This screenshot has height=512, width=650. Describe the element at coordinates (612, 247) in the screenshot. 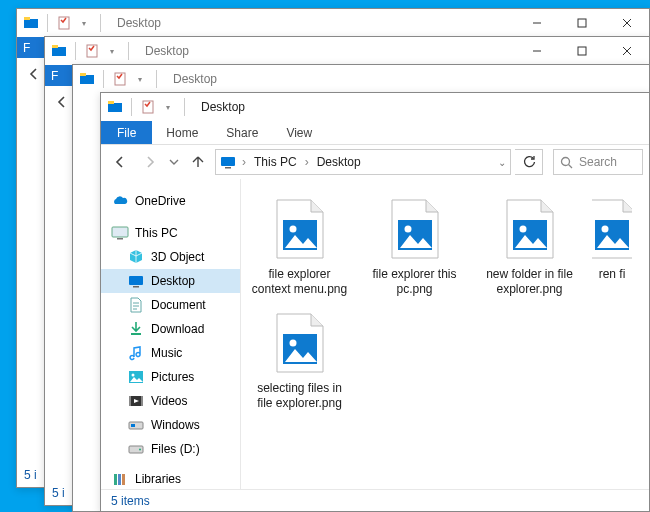

I see `file-item: ren fi` at that location.